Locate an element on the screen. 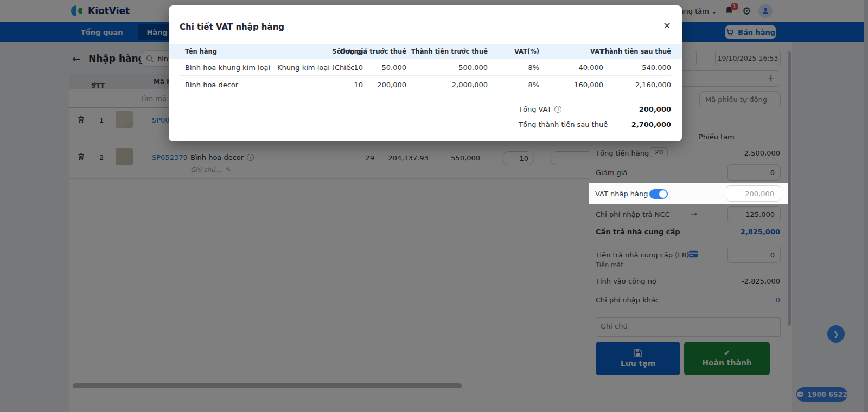  cell-total: 540,000 is located at coordinates (656, 67).